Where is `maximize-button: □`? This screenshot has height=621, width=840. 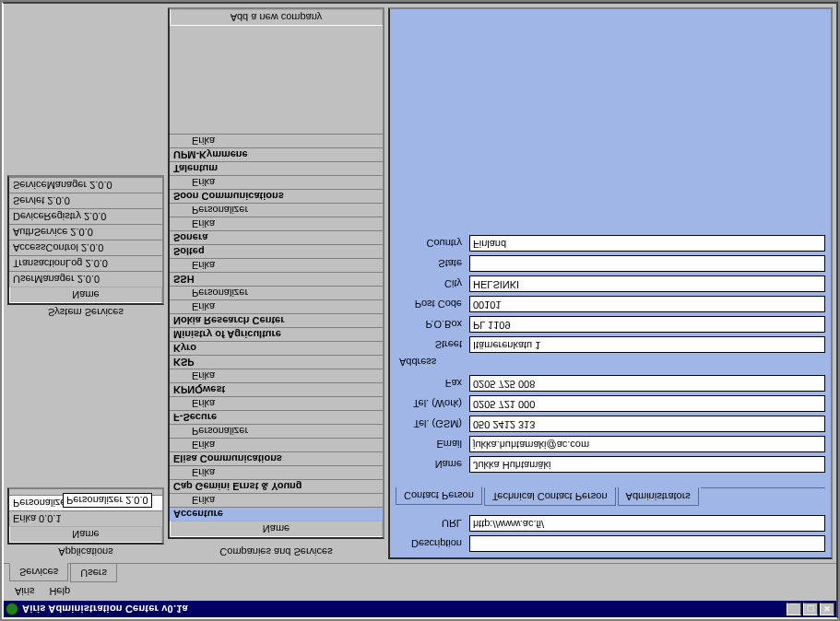 maximize-button: □ is located at coordinates (810, 609).